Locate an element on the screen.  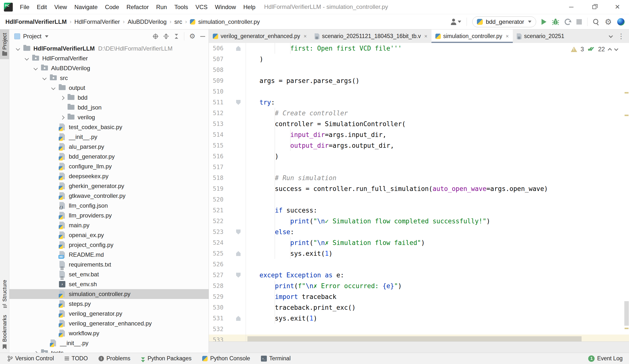
breadcrumb-item: AluBDDVerilog is located at coordinates (147, 22).